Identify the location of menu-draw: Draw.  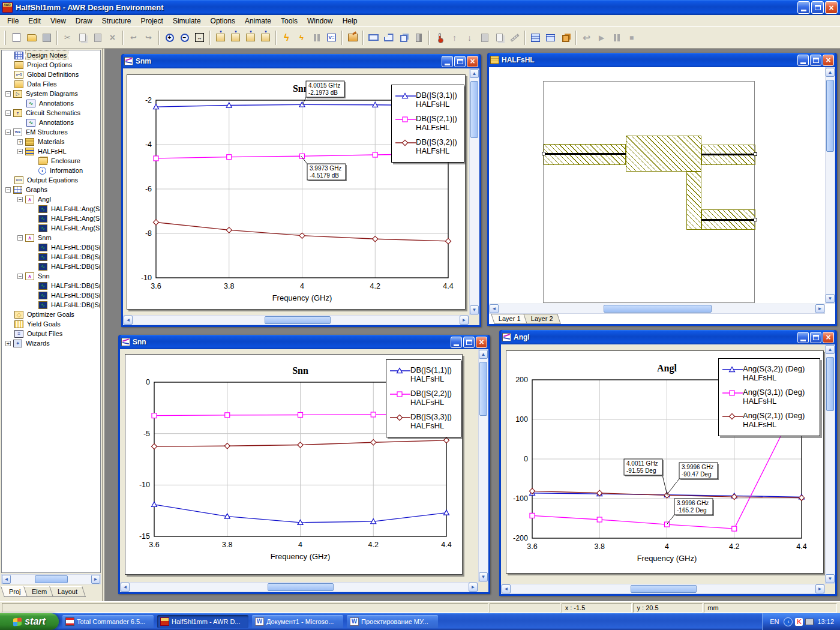
(84, 21).